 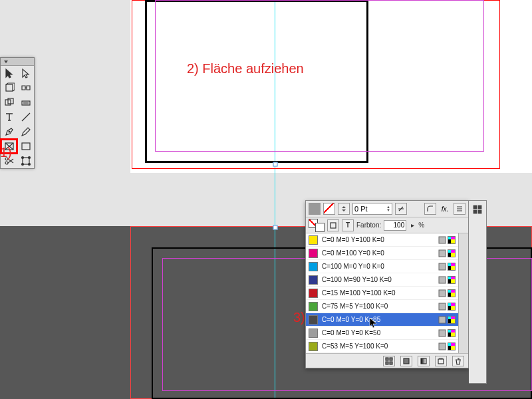 What do you see at coordinates (382, 307) in the screenshot?
I see `swatch-row: C=75 M=5 Y=100 K=0` at bounding box center [382, 307].